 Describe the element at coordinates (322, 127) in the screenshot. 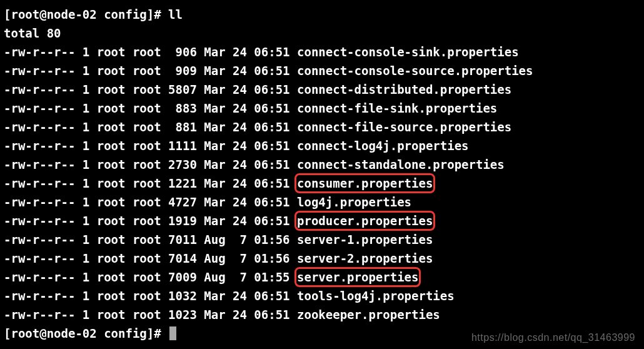

I see `file-row: -rw-r--r-- 1 root root 881 Mar 24 06:51 …` at that location.